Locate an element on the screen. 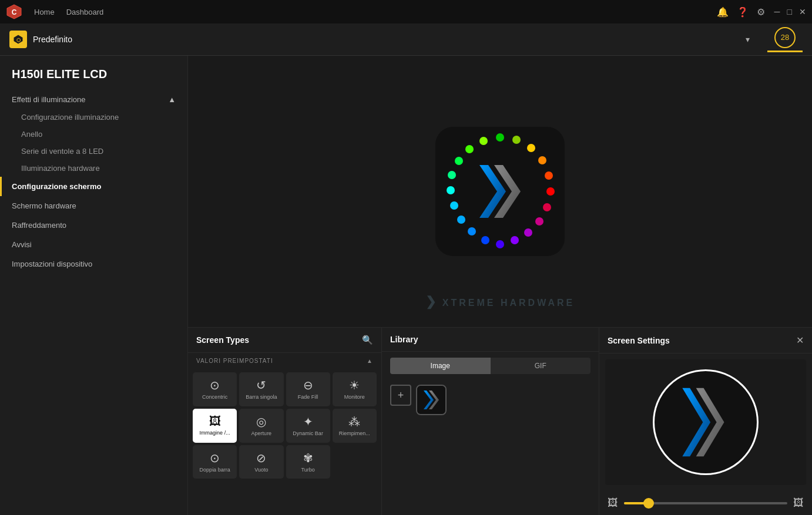 Image resolution: width=812 pixels, height=515 pixels. library-tabs: Image GIF is located at coordinates (490, 366).